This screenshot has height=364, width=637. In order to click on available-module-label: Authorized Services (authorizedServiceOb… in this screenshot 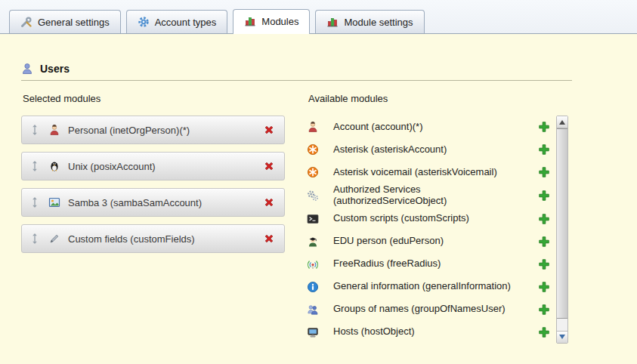, I will do `click(432, 196)`.